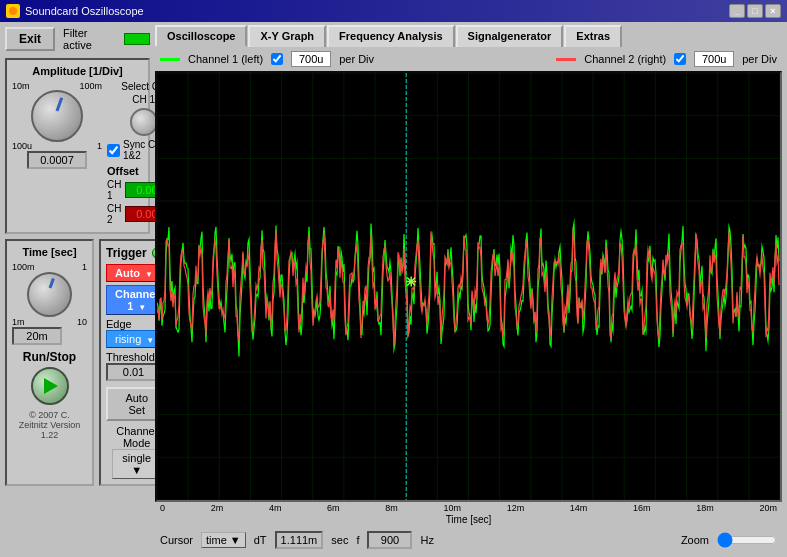  I want to click on amp-top-row: 10m 100m 100u 1 Select CH CH 1, so click(78, 154).